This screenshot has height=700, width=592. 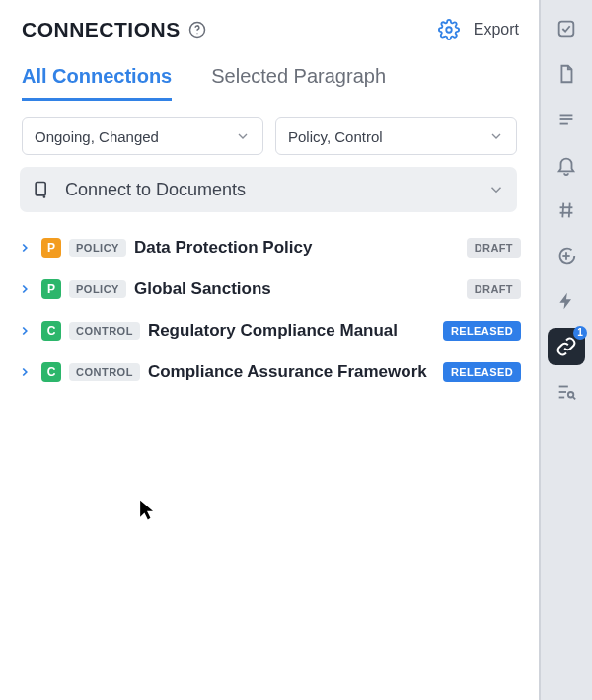 What do you see at coordinates (566, 301) in the screenshot?
I see `sidebar-bolt-icon` at bounding box center [566, 301].